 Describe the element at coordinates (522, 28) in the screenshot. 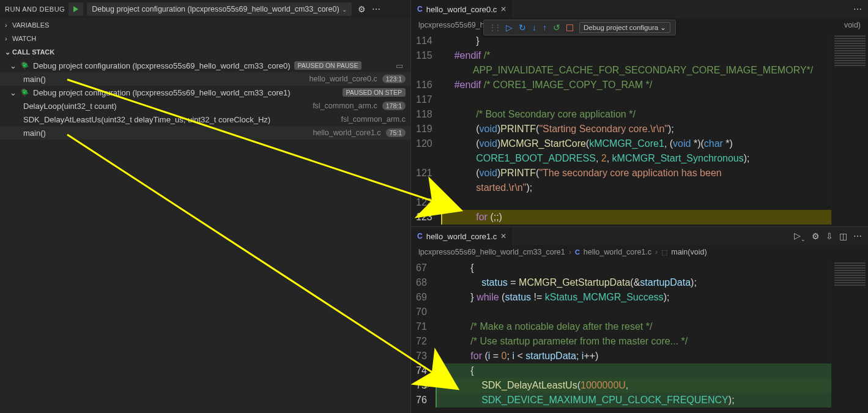

I see `step-over-icon: ↻` at that location.